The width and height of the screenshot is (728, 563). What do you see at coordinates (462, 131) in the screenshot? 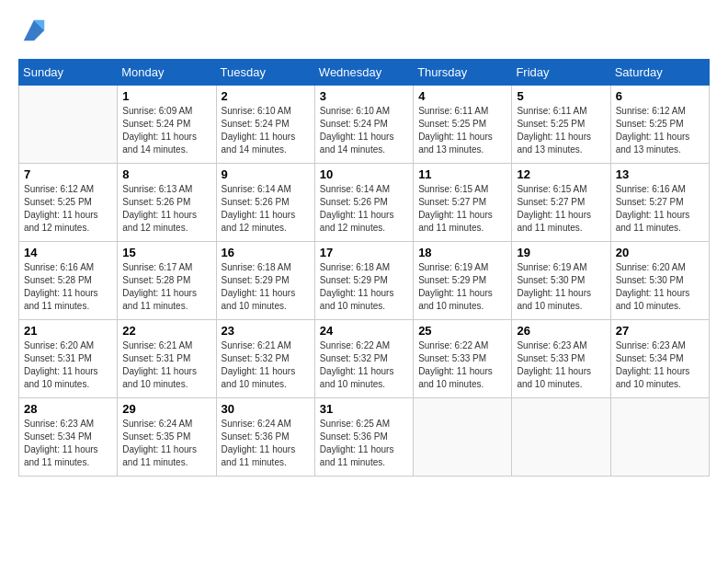
I see `cell-info: Sunrise: 6:11 AM Sunset: 5:25 PM Dayligh…` at bounding box center [462, 131].